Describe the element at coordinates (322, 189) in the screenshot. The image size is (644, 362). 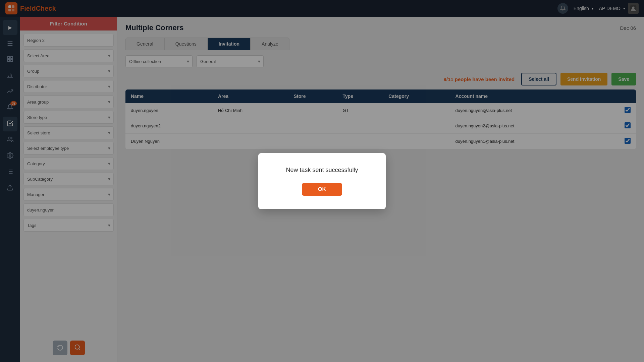
I see `modal-ok-button: OK` at that location.